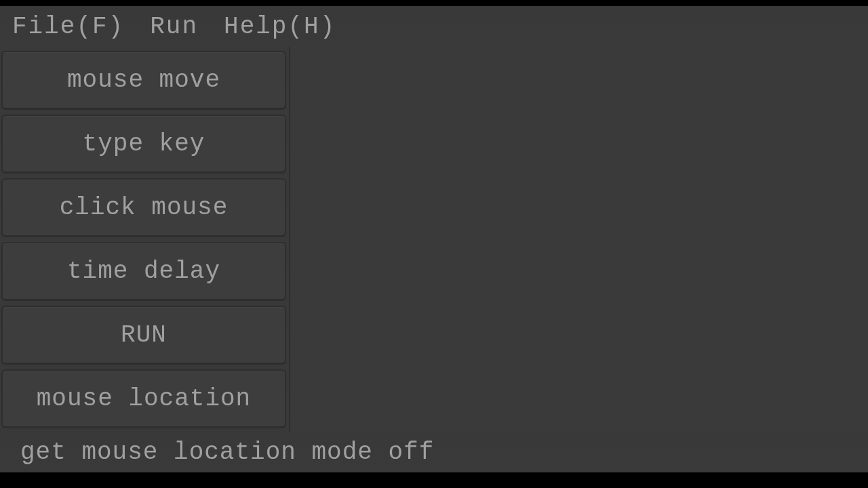  I want to click on menubar: File(F) Run Help(H), so click(434, 26).